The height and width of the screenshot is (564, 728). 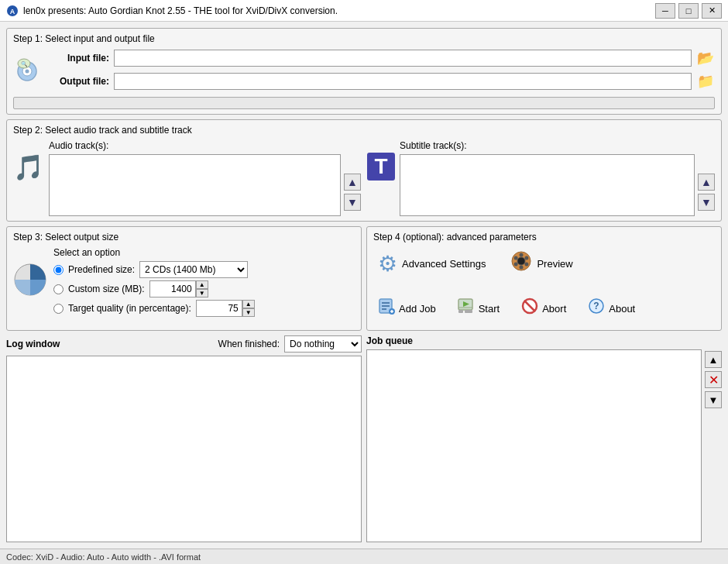 What do you see at coordinates (204, 253) in the screenshot?
I see `select-option-label: Select an option` at bounding box center [204, 253].